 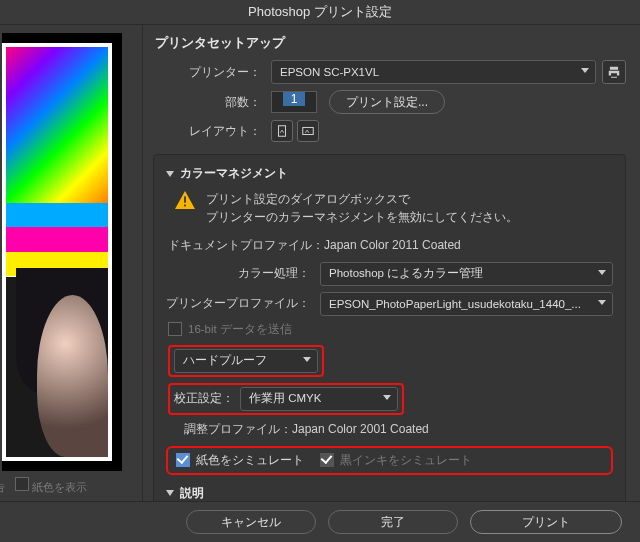 What do you see at coordinates (246, 361) in the screenshot?
I see `rendering-intent-select: ハードプルーフ` at bounding box center [246, 361].